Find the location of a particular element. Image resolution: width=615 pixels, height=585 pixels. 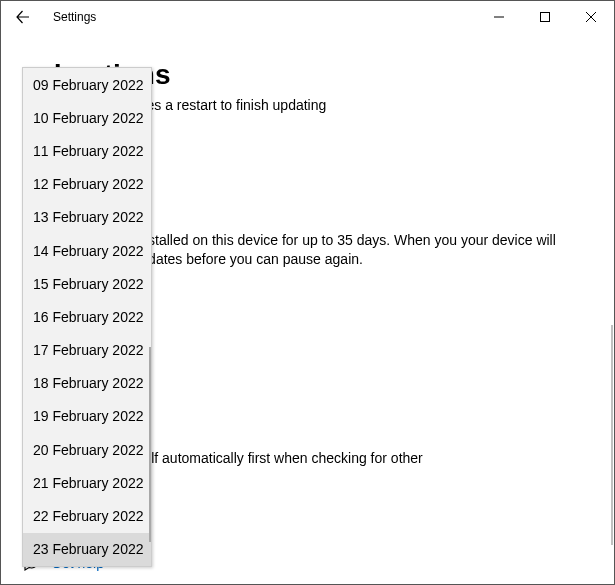

dropdown-item: 20 February 2022 is located at coordinates (87, 450).